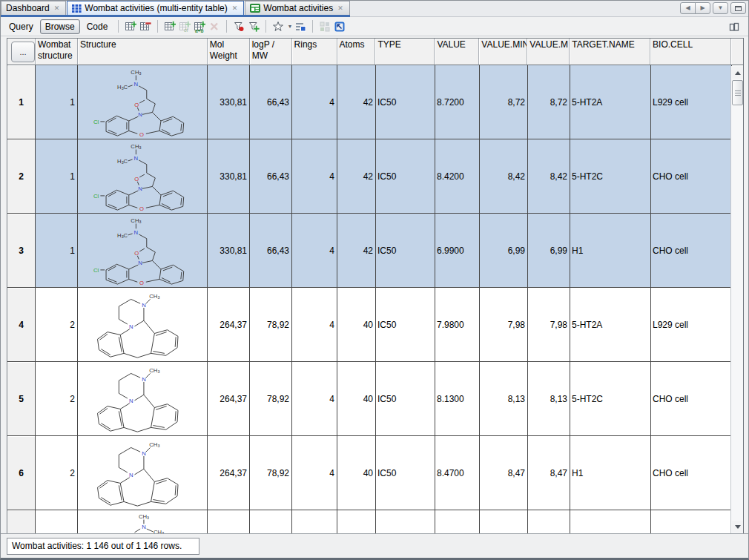 The width and height of the screenshot is (749, 560). I want to click on column-chooser-button: ..., so click(23, 52).